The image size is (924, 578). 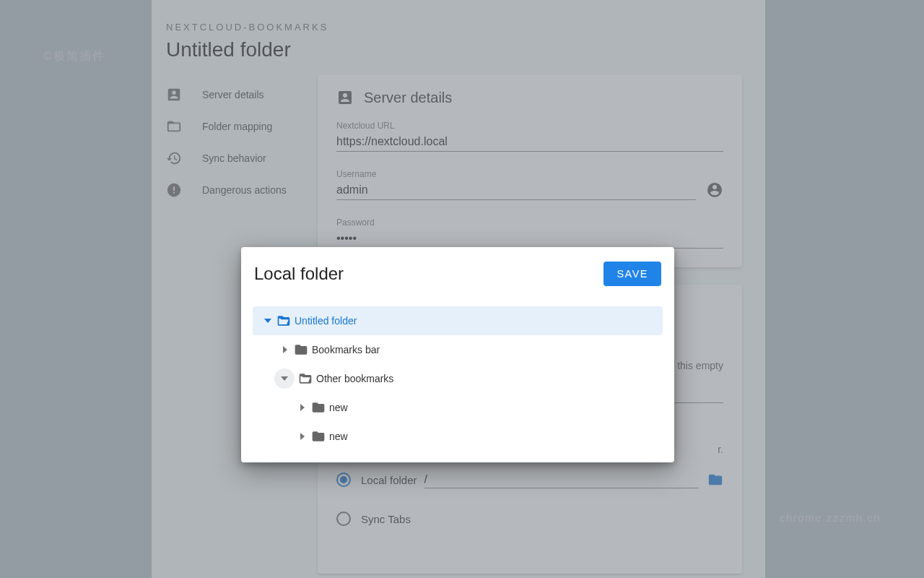 What do you see at coordinates (299, 274) in the screenshot?
I see `dialog-title: Local folder` at bounding box center [299, 274].